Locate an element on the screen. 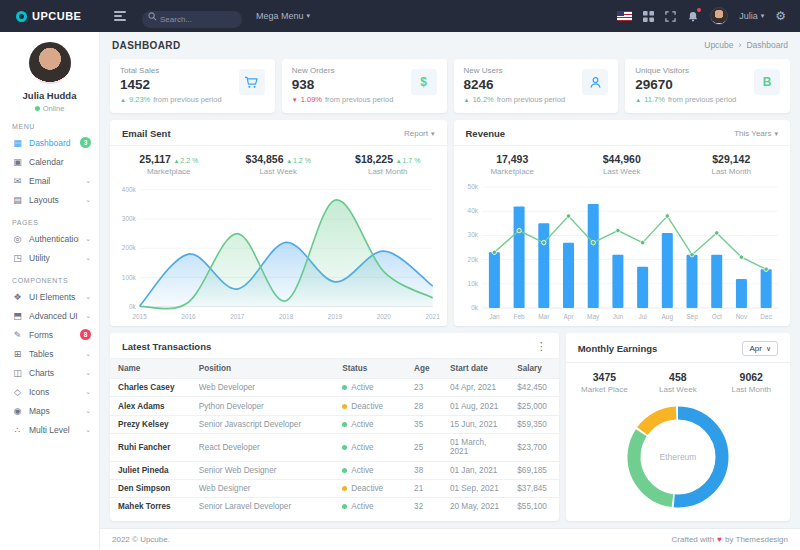  cell-age: 38 is located at coordinates (424, 470).